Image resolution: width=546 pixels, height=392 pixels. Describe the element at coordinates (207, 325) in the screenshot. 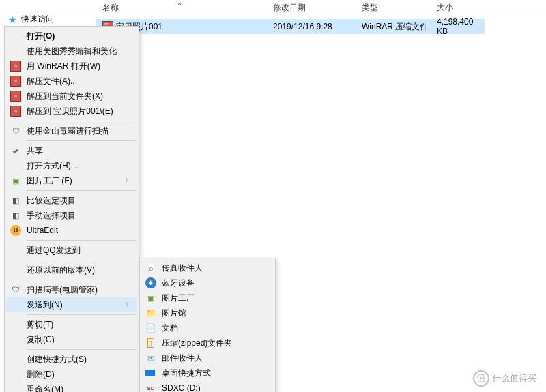

I see `sendto-submenu: 传真收件人 蓝牙设备 图片工厂 图片馆 文档 压缩(zipped)文件夹 邮件收…` at that location.